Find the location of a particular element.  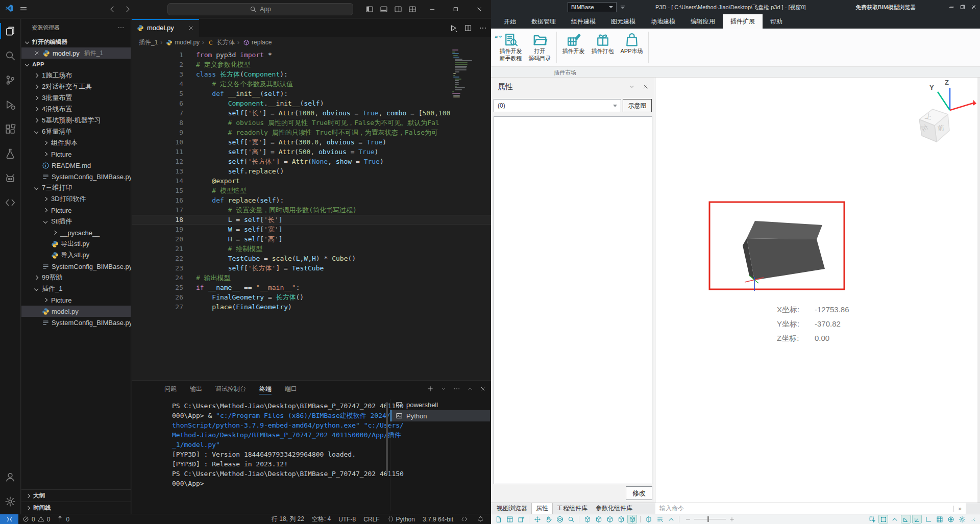

statusbar-item: CRLF is located at coordinates (372, 519).